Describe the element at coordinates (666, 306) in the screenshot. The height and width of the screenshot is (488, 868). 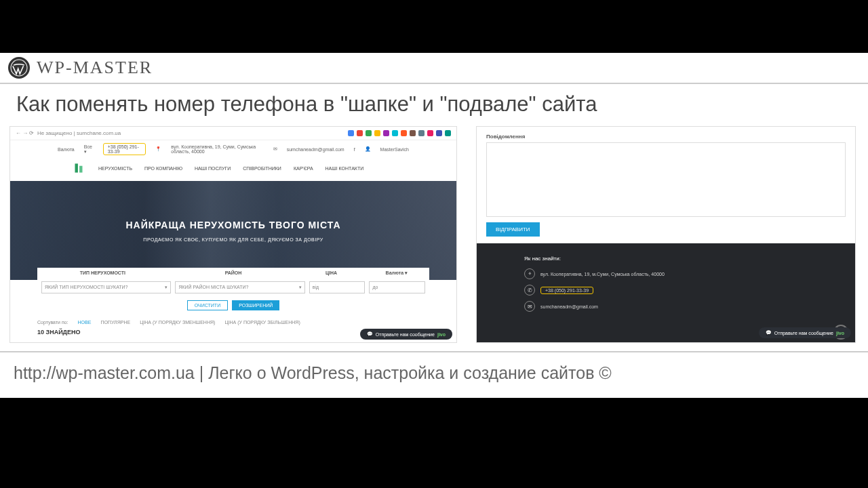
I see `footer-email-line: ✉ sumchaneadm@gmail.com` at that location.